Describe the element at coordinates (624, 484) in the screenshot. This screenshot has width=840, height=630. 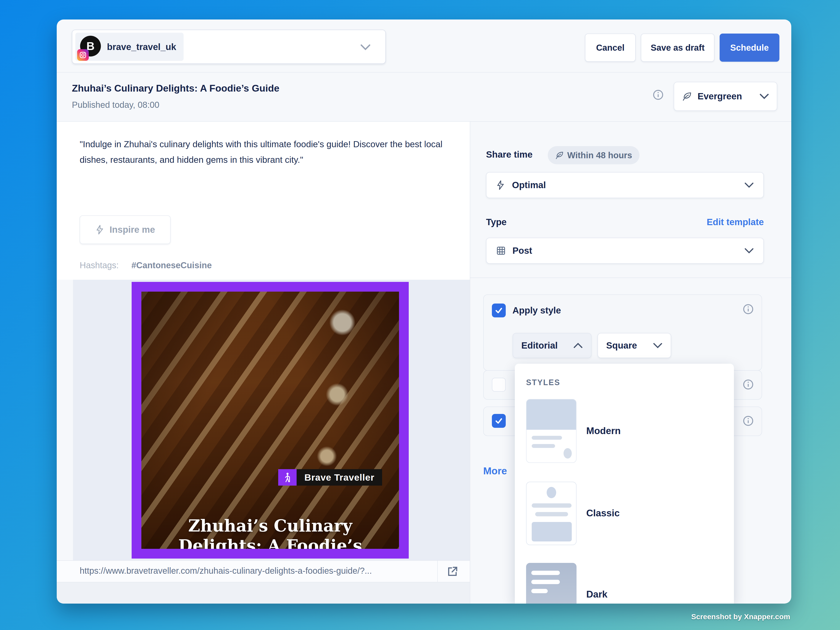
I see `styles-dropdown-panel: STYLES Modern Classic` at that location.